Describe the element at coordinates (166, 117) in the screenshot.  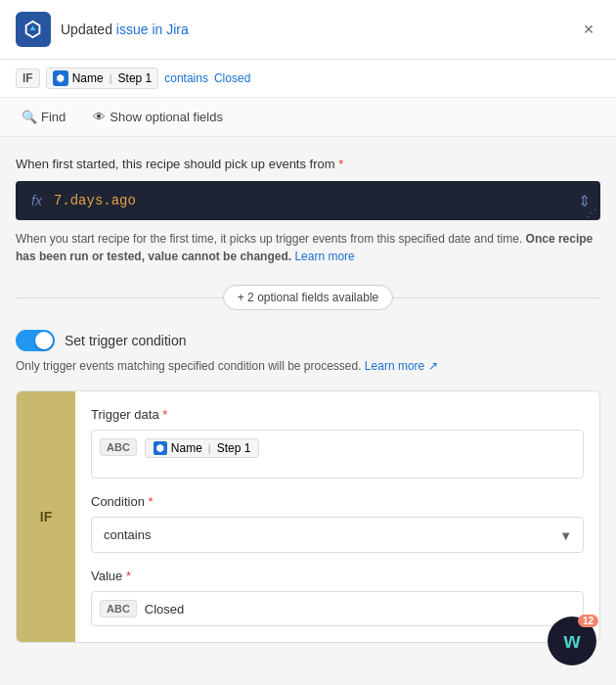
I see `show-optional-label: Show optional fields` at that location.